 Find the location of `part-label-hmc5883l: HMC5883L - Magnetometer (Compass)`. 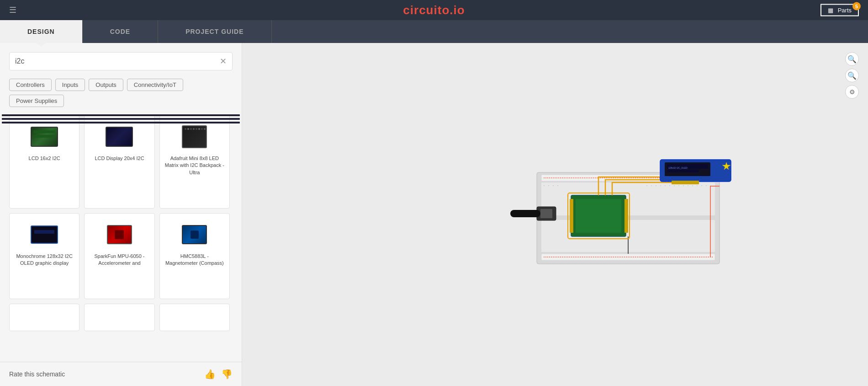

part-label-hmc5883l: HMC5883L - Magnetometer (Compass) is located at coordinates (195, 260).